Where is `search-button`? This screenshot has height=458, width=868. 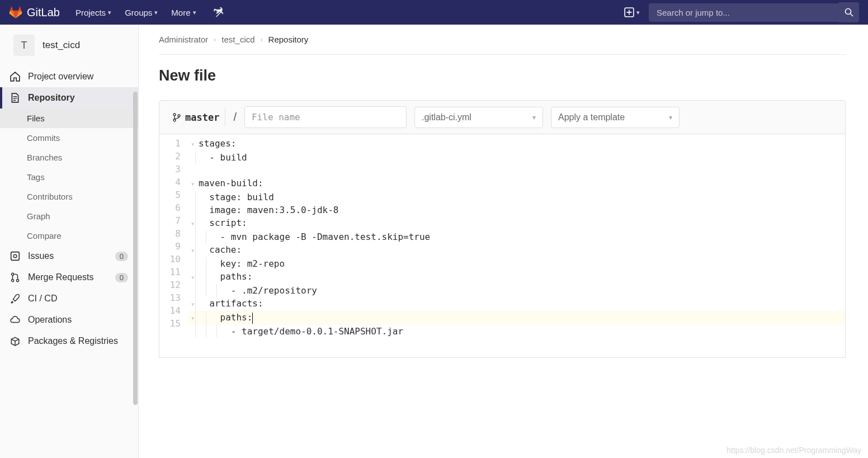
search-button is located at coordinates (849, 12).